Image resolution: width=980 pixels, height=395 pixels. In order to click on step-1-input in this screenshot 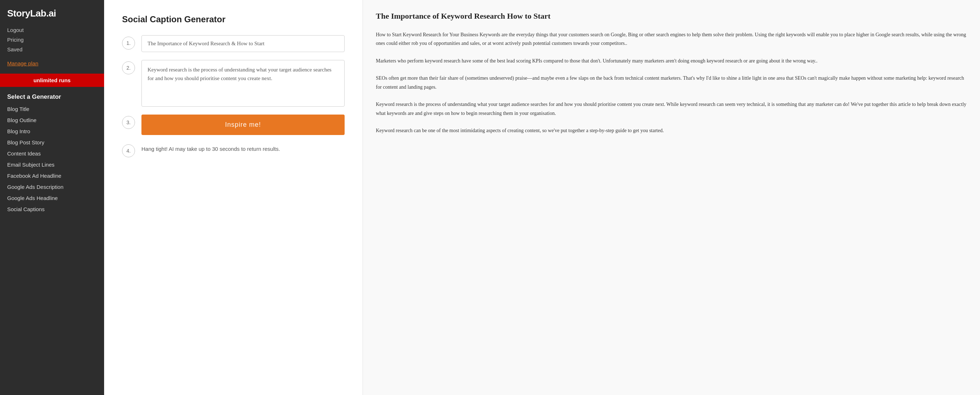, I will do `click(243, 43)`.